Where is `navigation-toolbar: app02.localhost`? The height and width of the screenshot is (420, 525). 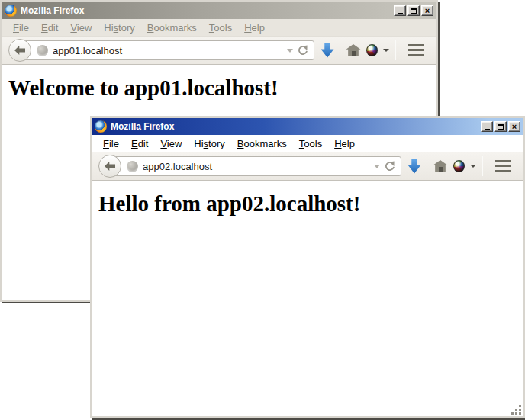
navigation-toolbar: app02.localhost is located at coordinates (308, 166).